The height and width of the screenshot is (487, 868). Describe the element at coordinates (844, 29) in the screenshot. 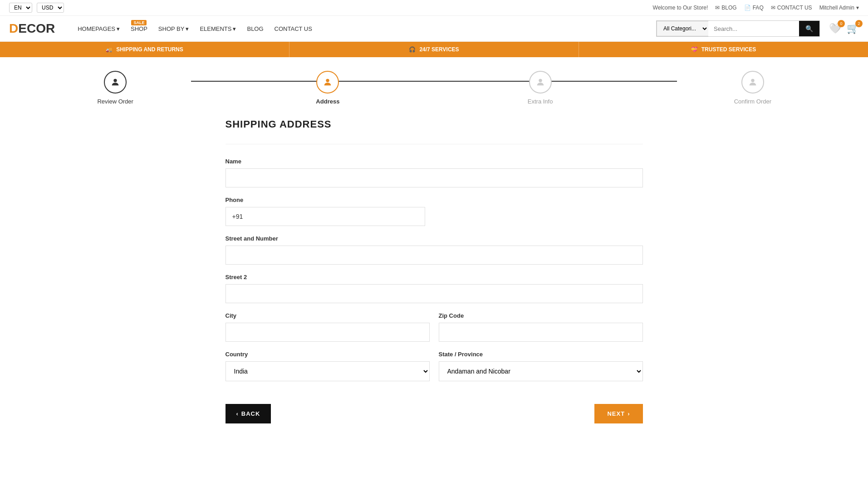

I see `header-icons: 🤍 0 🛒 2` at that location.